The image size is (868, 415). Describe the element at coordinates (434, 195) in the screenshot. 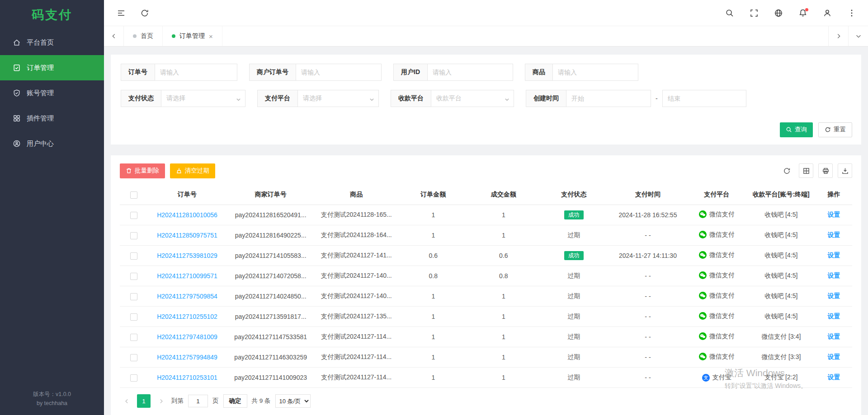

I see `col-amount: 订单金额` at that location.